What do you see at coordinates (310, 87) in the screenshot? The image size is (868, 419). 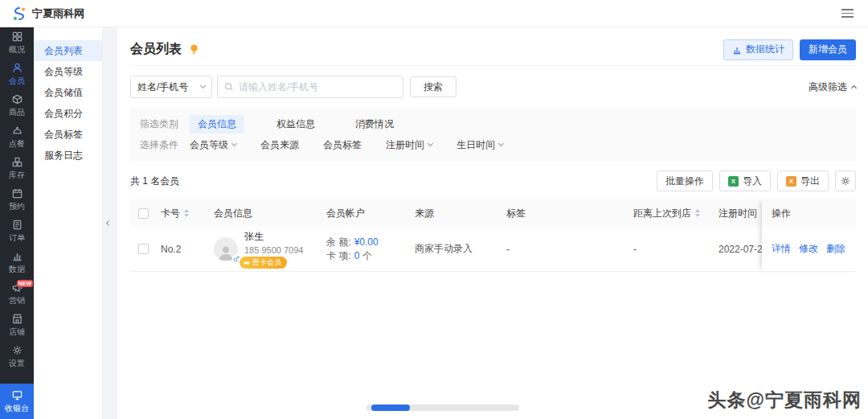 I see `search-box` at bounding box center [310, 87].